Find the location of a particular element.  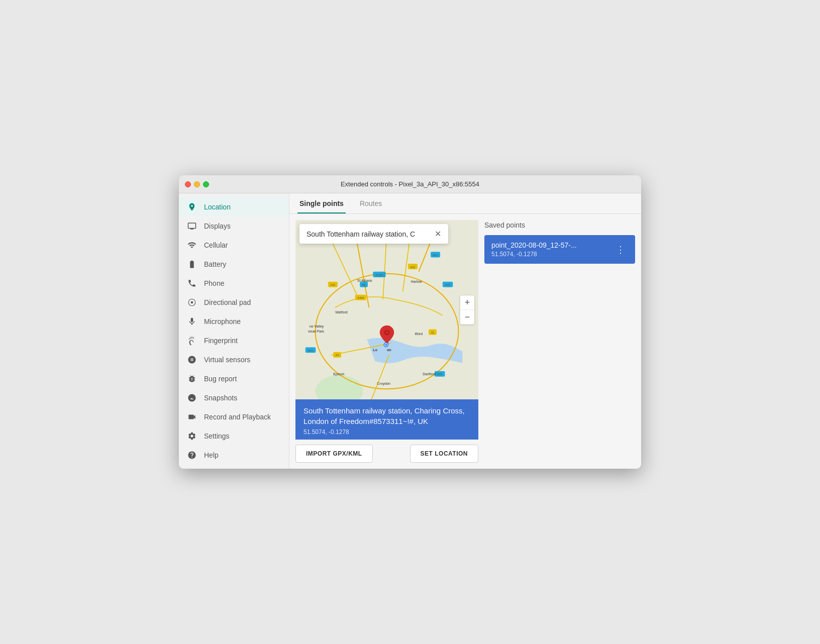

sidebar-label-virtual-sensors: Virtual sensors is located at coordinates (227, 360).